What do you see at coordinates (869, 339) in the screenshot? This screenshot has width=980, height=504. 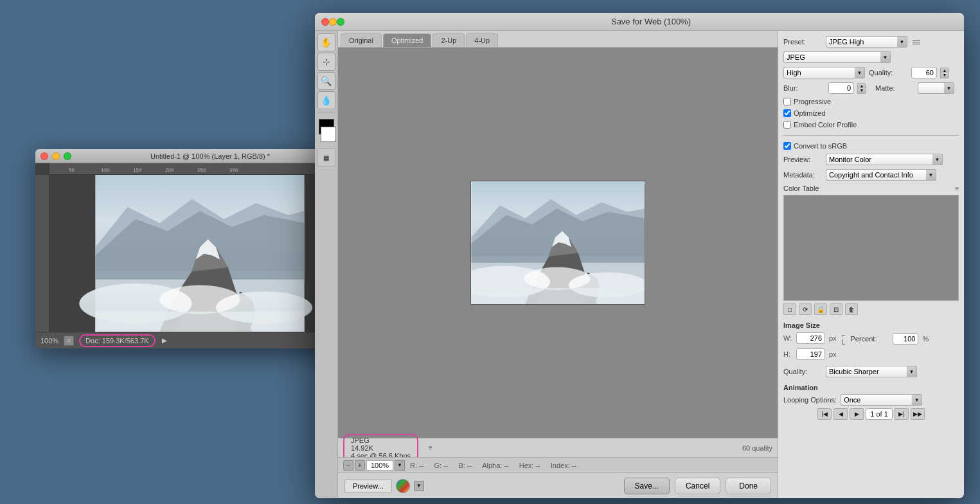 I see `percent-label: Percent:` at bounding box center [869, 339].